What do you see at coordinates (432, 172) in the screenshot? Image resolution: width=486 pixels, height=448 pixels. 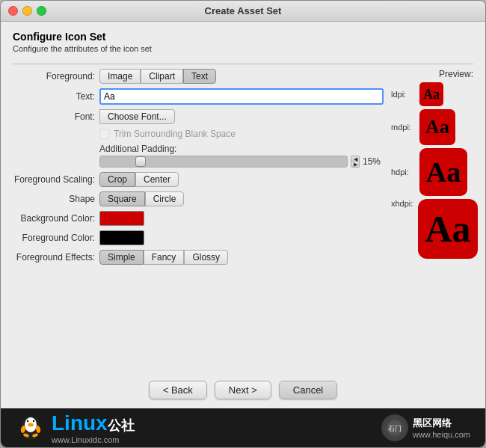 I see `preview-hdpi-item: hdpi: Aa` at bounding box center [432, 172].